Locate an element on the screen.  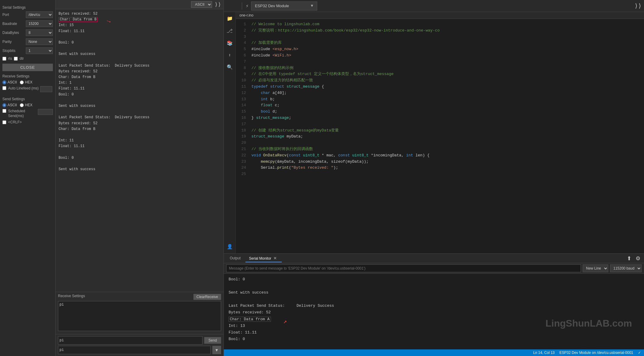
delivery-status: Delivery Success is located at coordinates (315, 306).